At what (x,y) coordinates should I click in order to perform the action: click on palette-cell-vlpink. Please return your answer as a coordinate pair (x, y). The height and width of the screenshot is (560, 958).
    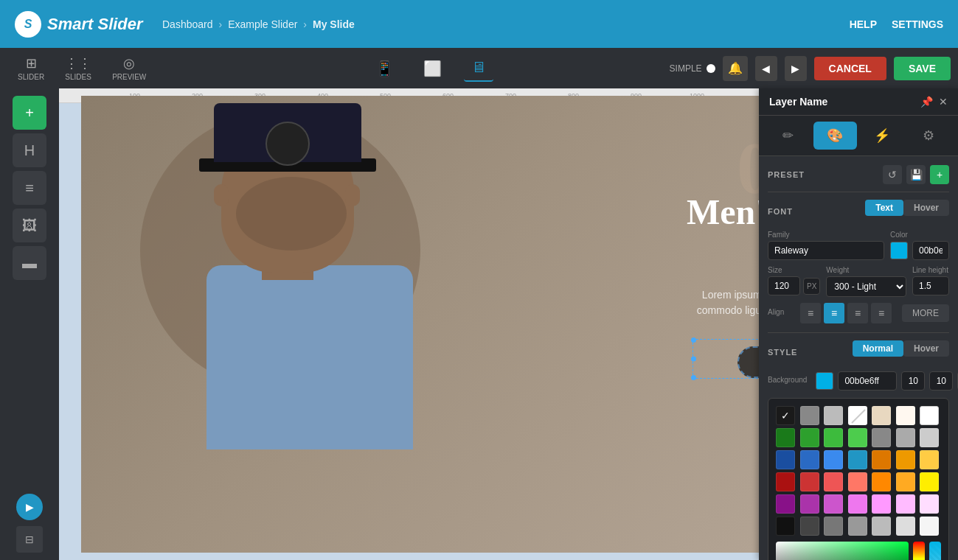
    Looking at the image, I should click on (929, 504).